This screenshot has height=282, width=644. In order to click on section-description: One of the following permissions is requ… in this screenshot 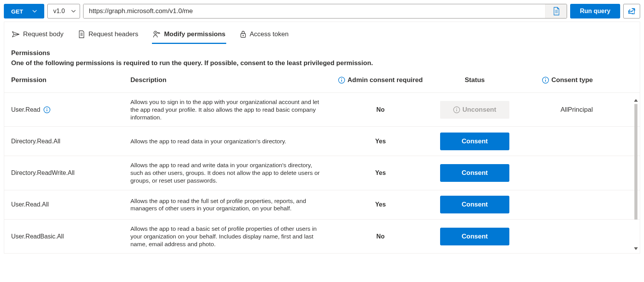, I will do `click(322, 63)`.